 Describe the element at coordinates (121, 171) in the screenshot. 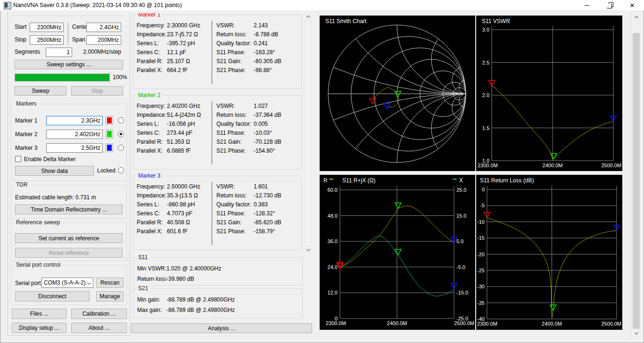

I see `locked-radio` at that location.